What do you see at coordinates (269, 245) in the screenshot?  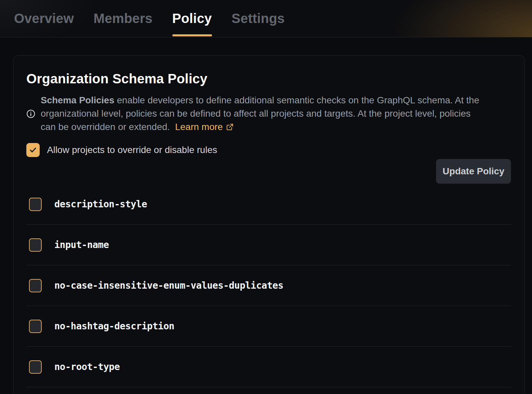 I see `rule-row-input-name: input-name` at bounding box center [269, 245].